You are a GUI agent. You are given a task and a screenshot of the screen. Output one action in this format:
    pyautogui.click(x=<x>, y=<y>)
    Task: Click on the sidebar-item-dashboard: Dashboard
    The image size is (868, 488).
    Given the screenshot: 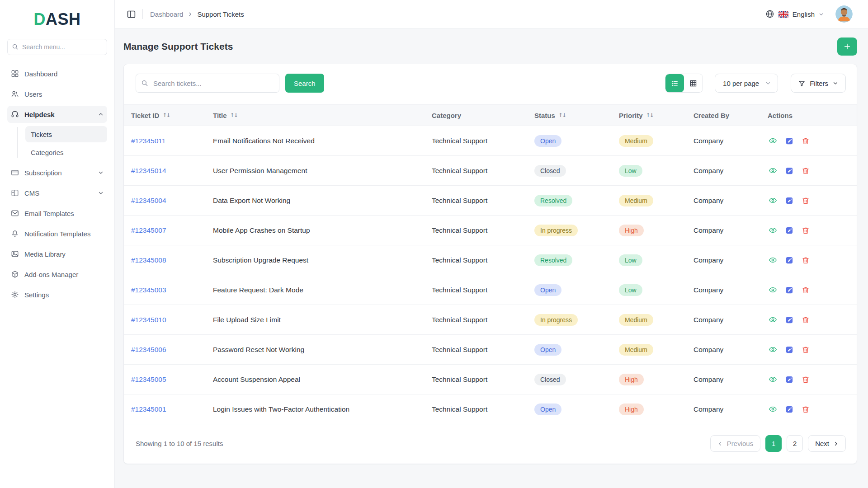 What is the action you would take?
    pyautogui.click(x=57, y=74)
    